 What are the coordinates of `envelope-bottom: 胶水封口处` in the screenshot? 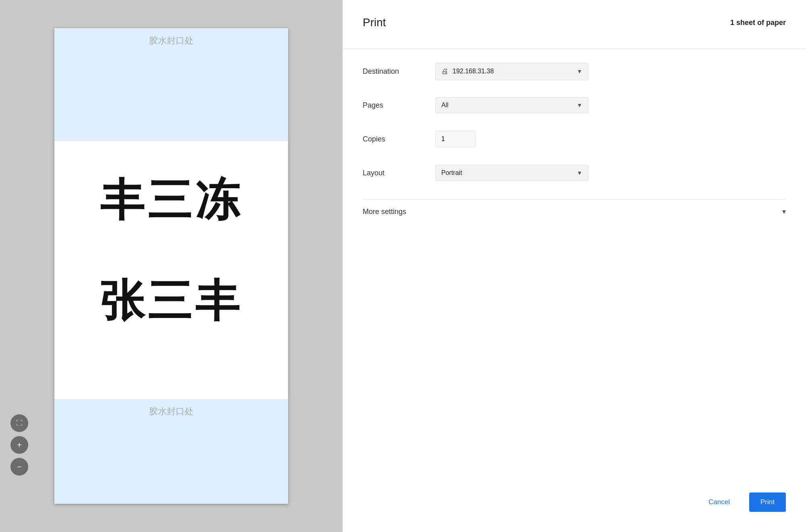 It's located at (171, 451).